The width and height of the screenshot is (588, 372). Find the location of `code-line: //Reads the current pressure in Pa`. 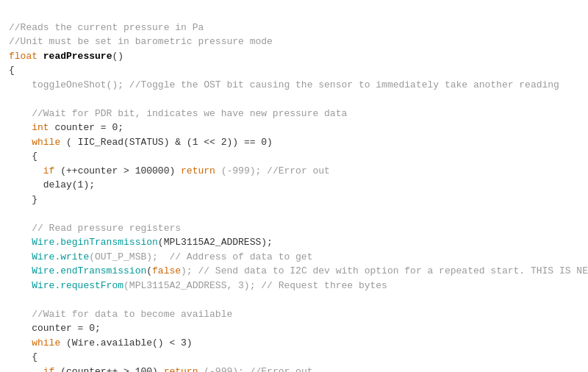

code-line: //Reads the current pressure in Pa is located at coordinates (294, 28).